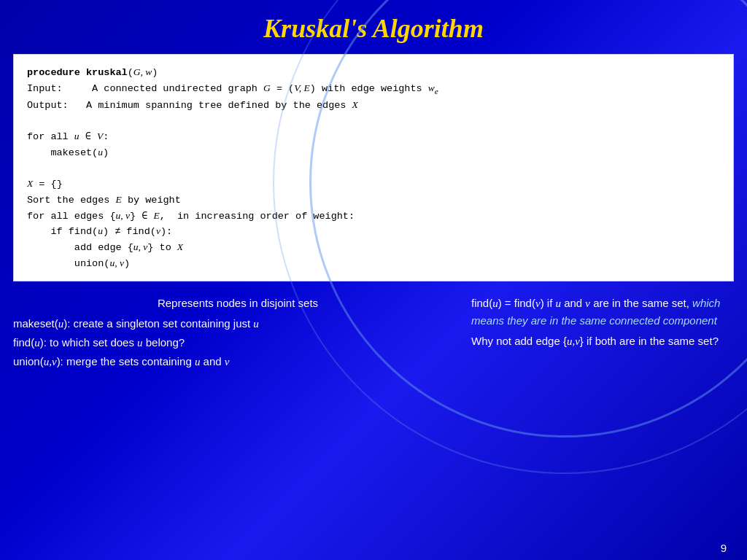 The width and height of the screenshot is (747, 560). What do you see at coordinates (374, 121) in the screenshot?
I see `blank1` at bounding box center [374, 121].